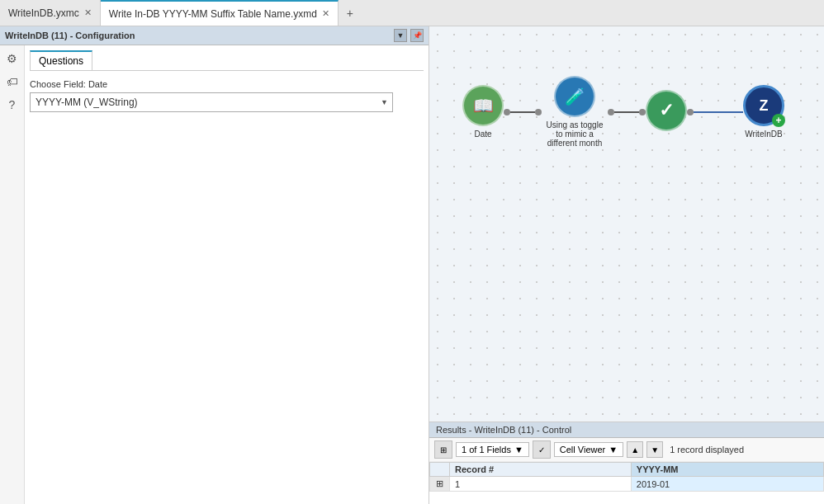 The width and height of the screenshot is (824, 504). I want to click on record-num-cell: 1, so click(541, 484).